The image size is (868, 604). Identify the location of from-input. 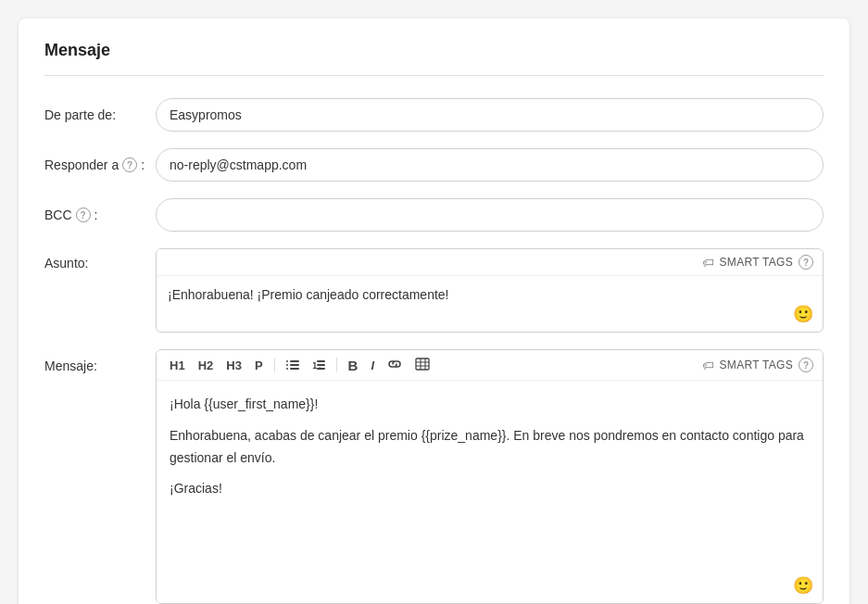
(489, 115).